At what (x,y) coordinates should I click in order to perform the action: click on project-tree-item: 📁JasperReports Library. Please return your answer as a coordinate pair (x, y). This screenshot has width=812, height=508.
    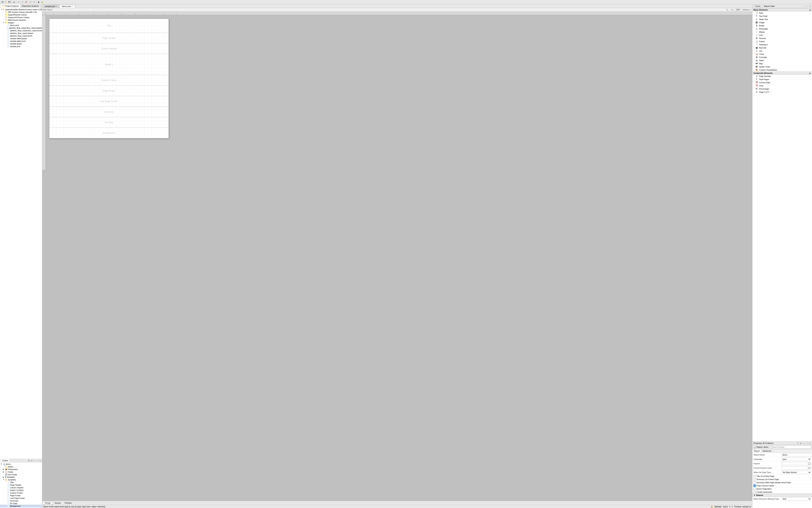
    Looking at the image, I should click on (21, 15).